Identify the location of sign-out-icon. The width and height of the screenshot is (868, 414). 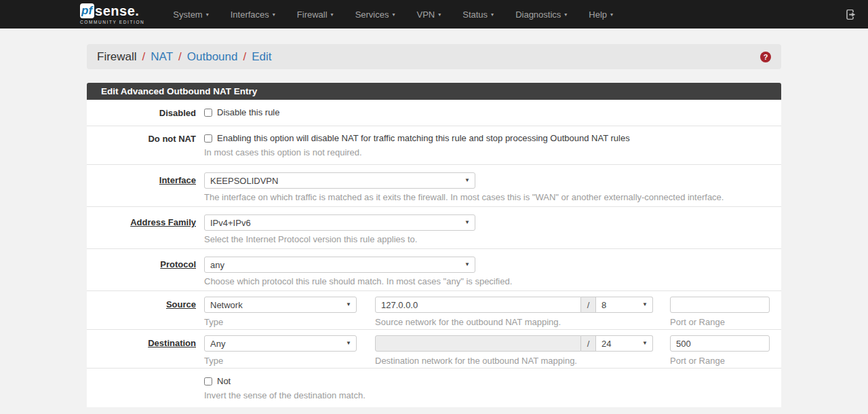
(850, 15).